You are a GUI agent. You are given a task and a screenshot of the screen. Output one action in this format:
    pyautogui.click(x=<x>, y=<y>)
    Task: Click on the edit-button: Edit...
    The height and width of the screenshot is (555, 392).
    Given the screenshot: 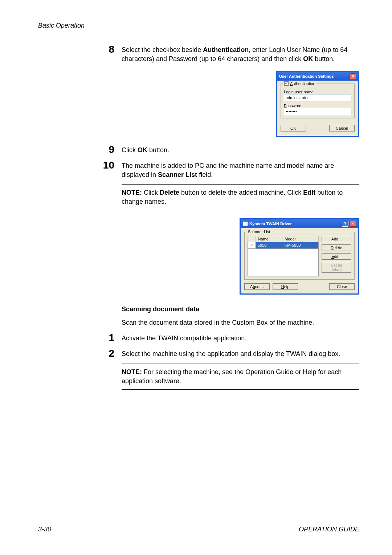 What is the action you would take?
    pyautogui.click(x=336, y=256)
    